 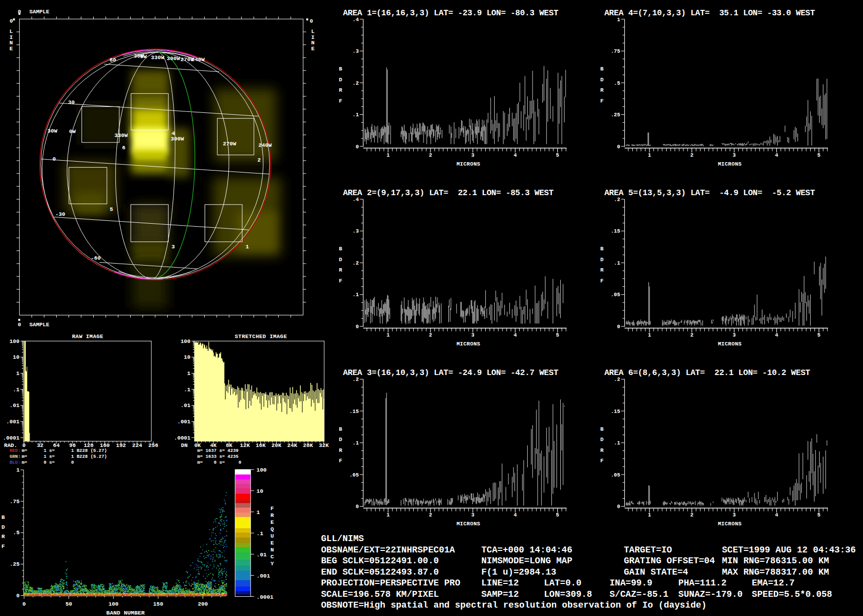 What do you see at coordinates (709, 193) in the screenshot?
I see `svg-text:AREA 5=(13,5,3,3) LAT= -4.9 L: AREA 5=(13,5,3,3) LAT= -4.9 LON= -5.2 WE…` at bounding box center [709, 193].